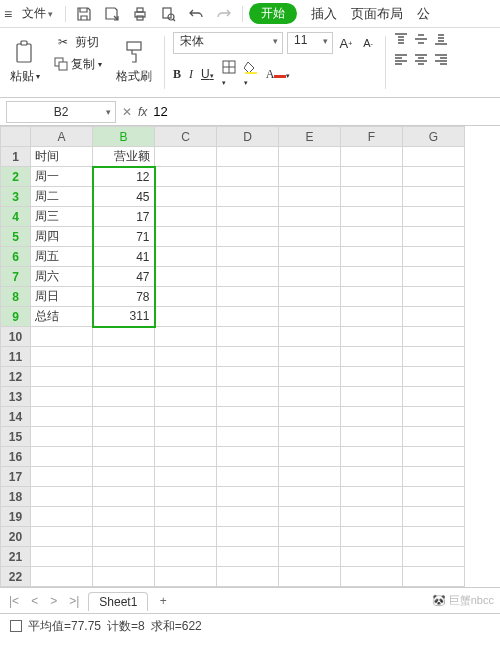  I want to click on cell-F19, so click(372, 517).